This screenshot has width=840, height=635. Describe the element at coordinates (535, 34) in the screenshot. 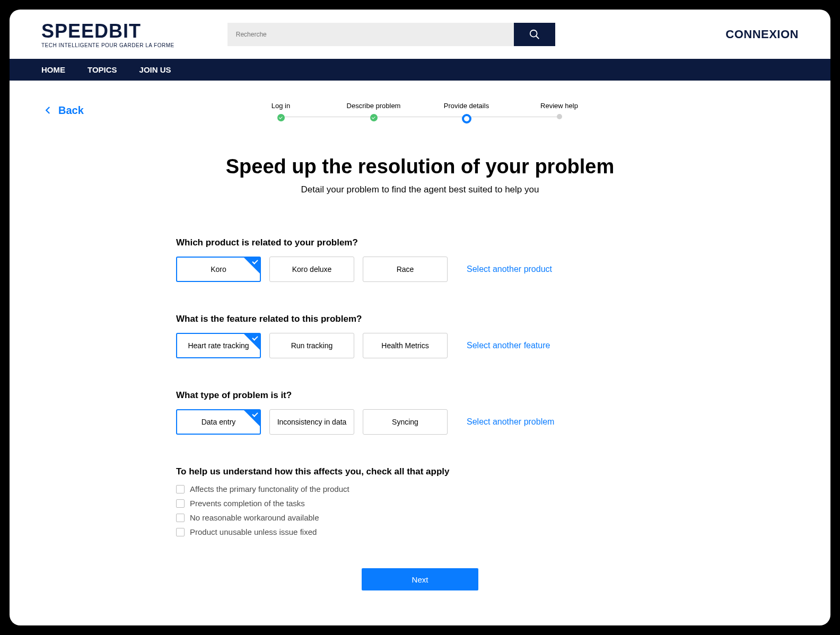

I see `search-button` at that location.